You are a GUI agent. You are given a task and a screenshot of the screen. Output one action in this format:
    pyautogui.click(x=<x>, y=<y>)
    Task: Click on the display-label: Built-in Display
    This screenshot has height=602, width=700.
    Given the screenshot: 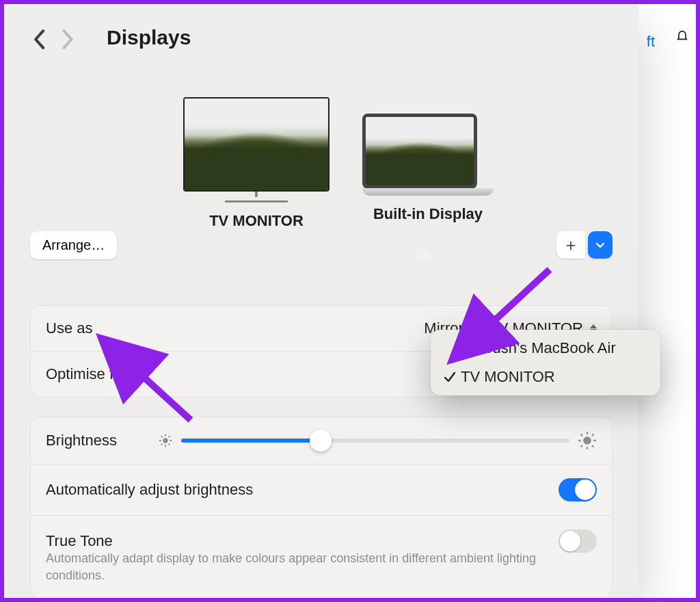 What is the action you would take?
    pyautogui.click(x=428, y=214)
    